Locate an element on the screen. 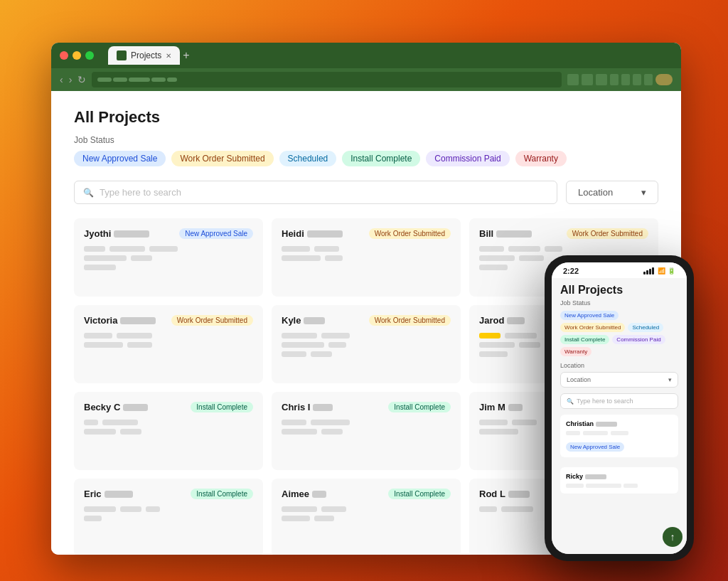  browser-addressbar: ‹ › ↻ is located at coordinates (366, 80).